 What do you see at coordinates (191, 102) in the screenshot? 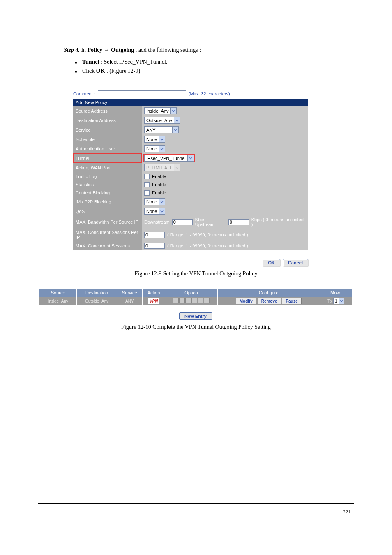
I see `form-titlebar: Add New Policy` at bounding box center [191, 102].